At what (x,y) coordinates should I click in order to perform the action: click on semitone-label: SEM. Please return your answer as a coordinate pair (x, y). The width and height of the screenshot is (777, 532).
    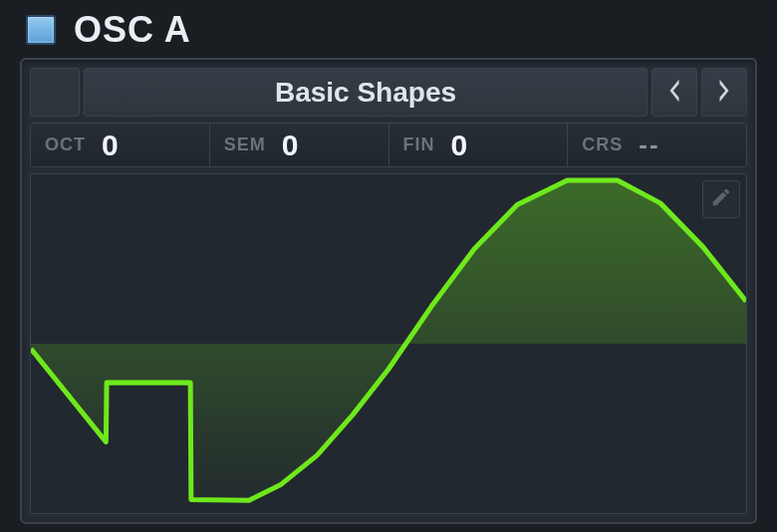
    Looking at the image, I should click on (245, 145).